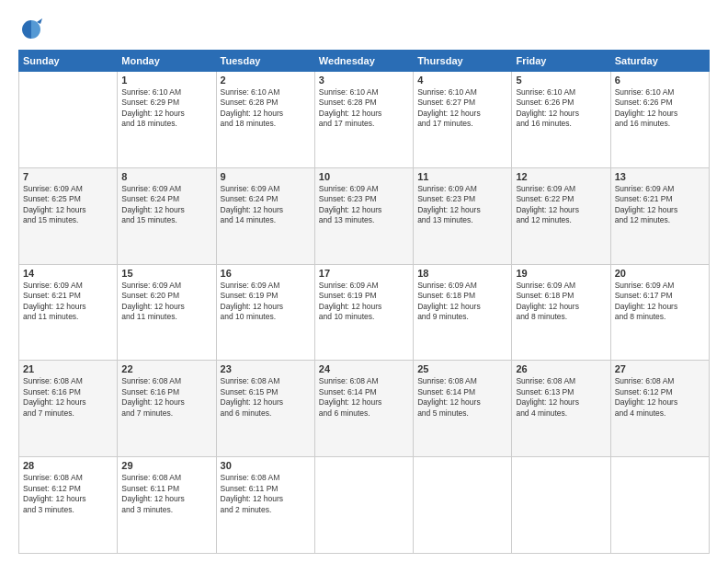  I want to click on day-info: Sunrise: 6:09 AMSunset: 6:22 PMDaylight:…, so click(561, 205).